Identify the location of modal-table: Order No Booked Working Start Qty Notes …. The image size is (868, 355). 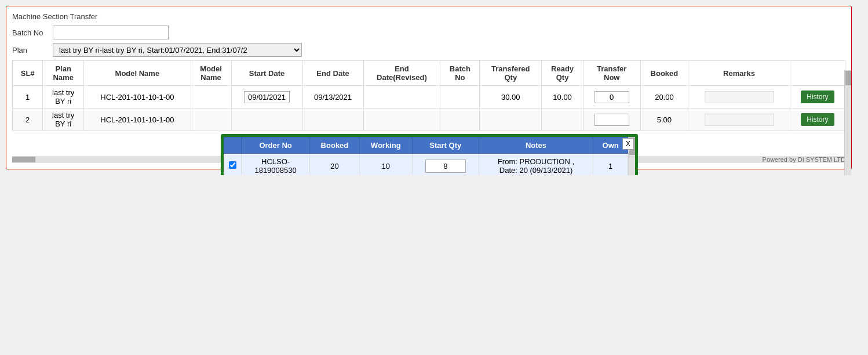
(426, 156).